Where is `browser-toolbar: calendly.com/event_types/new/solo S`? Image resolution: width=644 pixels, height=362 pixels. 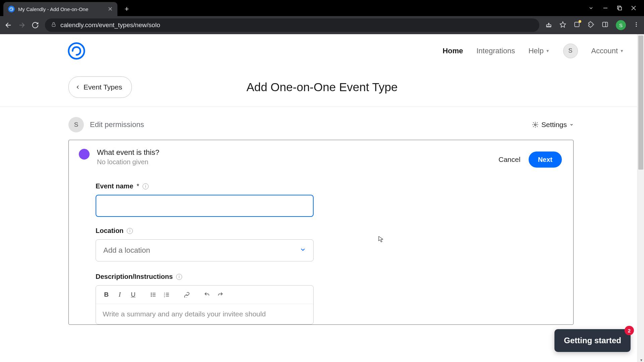
browser-toolbar: calendly.com/event_types/new/solo S is located at coordinates (322, 25).